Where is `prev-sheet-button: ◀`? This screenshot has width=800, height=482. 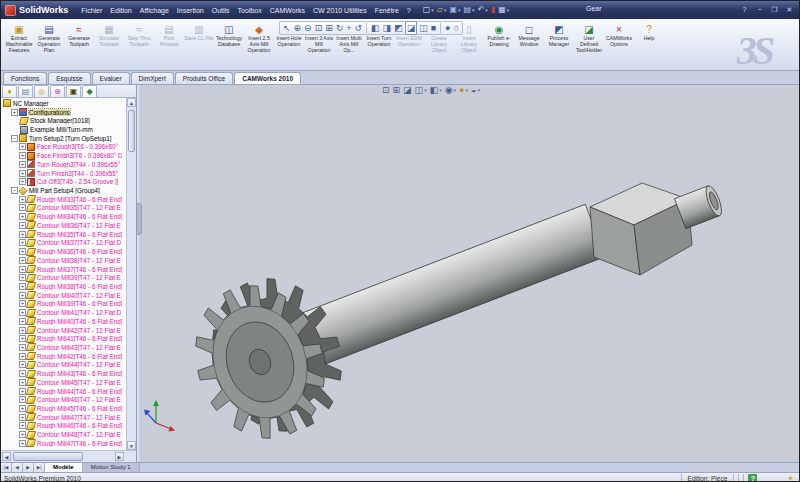 prev-sheet-button: ◀ is located at coordinates (18, 468).